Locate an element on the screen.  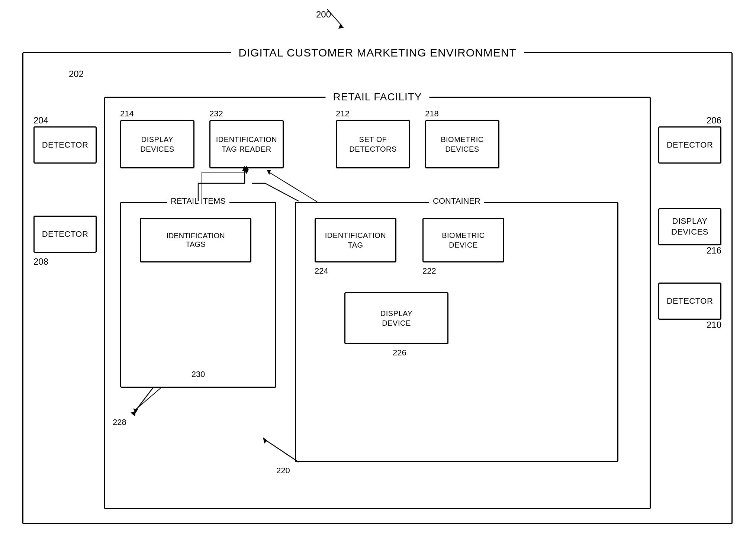
num-206: 206 is located at coordinates (714, 120).